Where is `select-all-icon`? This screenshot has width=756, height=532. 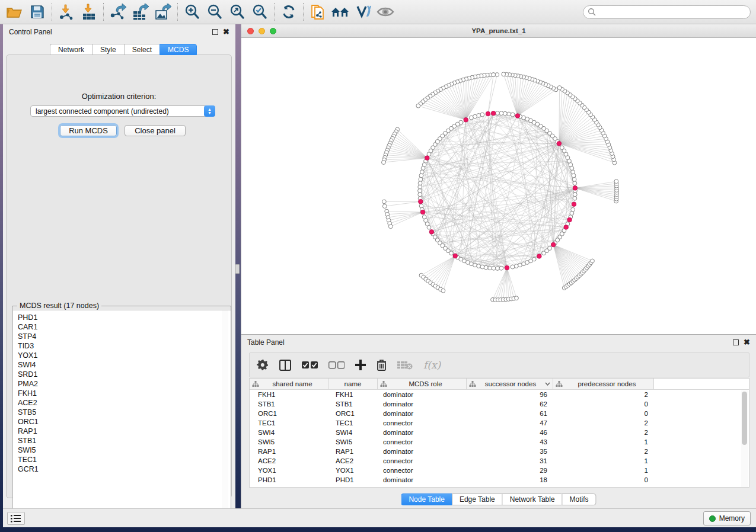
select-all-icon is located at coordinates (310, 365).